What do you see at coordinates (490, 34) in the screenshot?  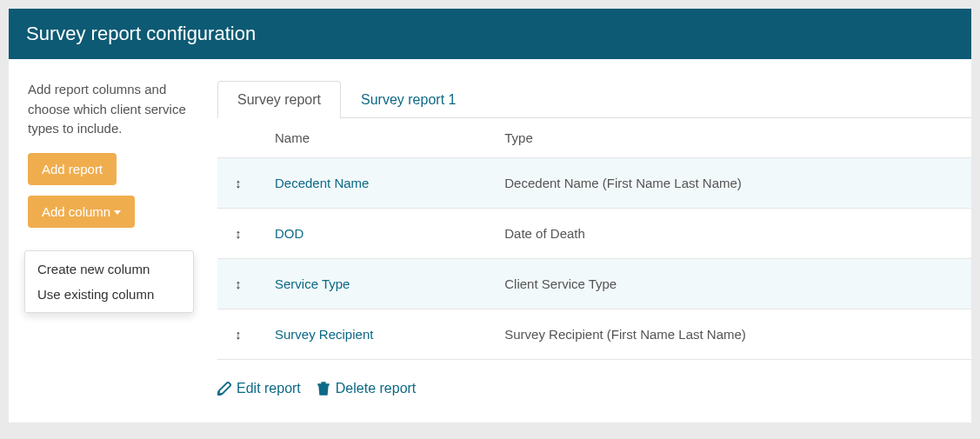 I see `page-title: Survey report configuration` at bounding box center [490, 34].